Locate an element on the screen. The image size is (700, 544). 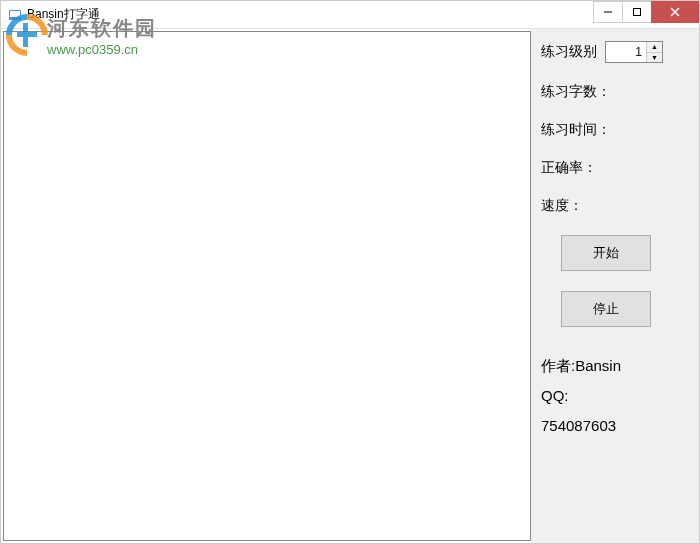
level-spinner: ▲ ▼ is located at coordinates (654, 52).